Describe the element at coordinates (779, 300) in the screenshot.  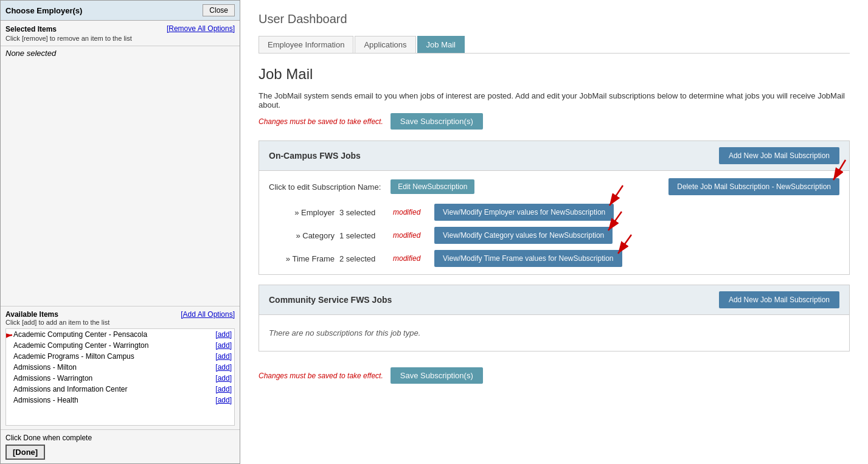
I see `add-subscription-btn-community: Add New Job Mail Subscription` at that location.